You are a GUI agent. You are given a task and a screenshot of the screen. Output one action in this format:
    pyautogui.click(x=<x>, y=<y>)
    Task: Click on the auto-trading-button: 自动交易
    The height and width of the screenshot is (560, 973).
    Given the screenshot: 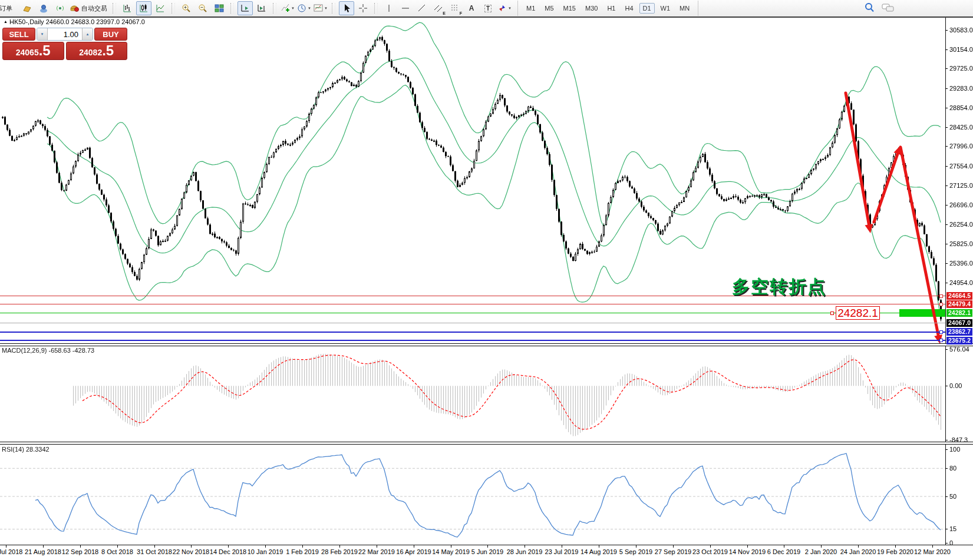 What is the action you would take?
    pyautogui.click(x=89, y=8)
    